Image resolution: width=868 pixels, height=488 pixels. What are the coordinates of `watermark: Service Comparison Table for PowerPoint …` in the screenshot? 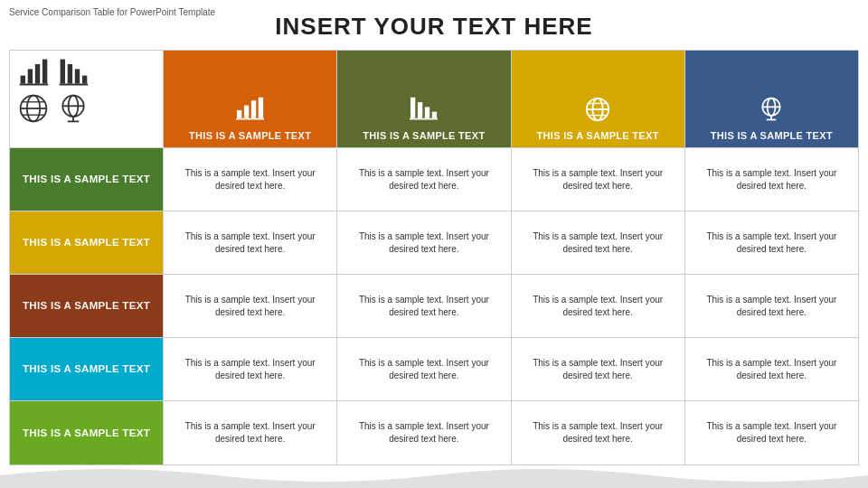 It's located at (112, 13).